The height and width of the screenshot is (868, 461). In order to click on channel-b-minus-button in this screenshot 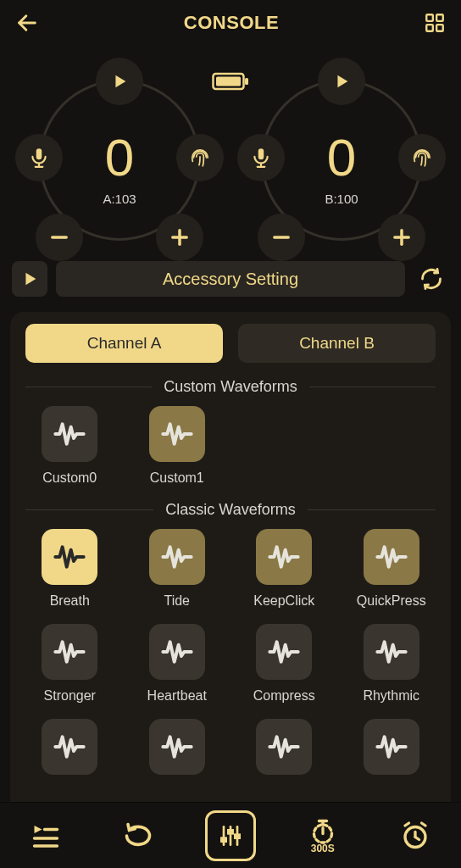, I will do `click(281, 237)`.